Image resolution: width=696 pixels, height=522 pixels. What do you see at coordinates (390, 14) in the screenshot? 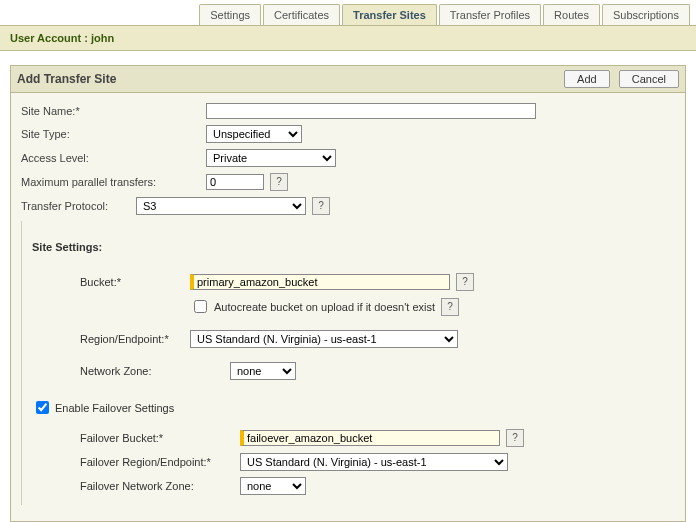
I see `tab-transfer-sites: Transfer Sites` at bounding box center [390, 14].